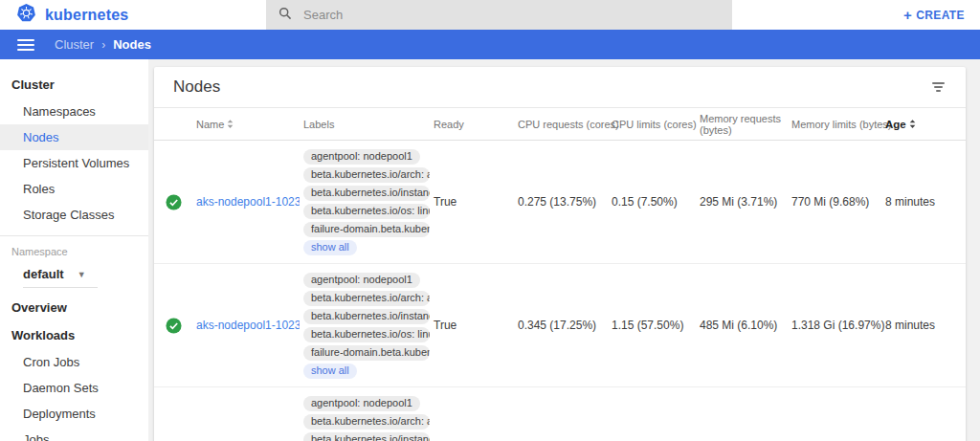  Describe the element at coordinates (746, 325) in the screenshot. I see `memory-requests-value: 485 Mi (6.10%)` at that location.